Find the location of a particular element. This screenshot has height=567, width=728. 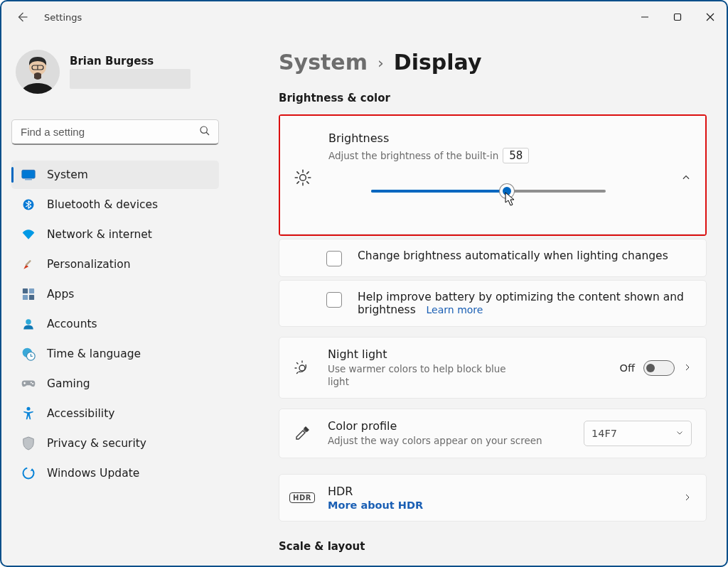

breadcrumb: System › Display is located at coordinates (493, 63).